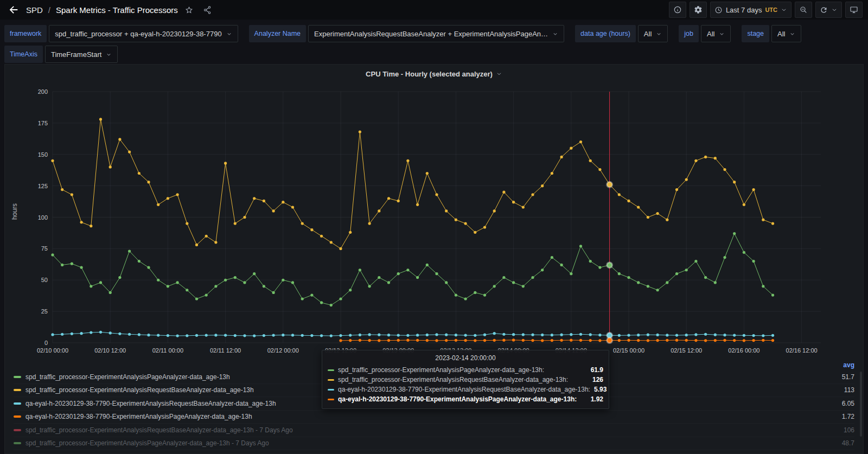 The image size is (868, 454). What do you see at coordinates (716, 34) in the screenshot?
I see `filter-job-value: All` at bounding box center [716, 34].